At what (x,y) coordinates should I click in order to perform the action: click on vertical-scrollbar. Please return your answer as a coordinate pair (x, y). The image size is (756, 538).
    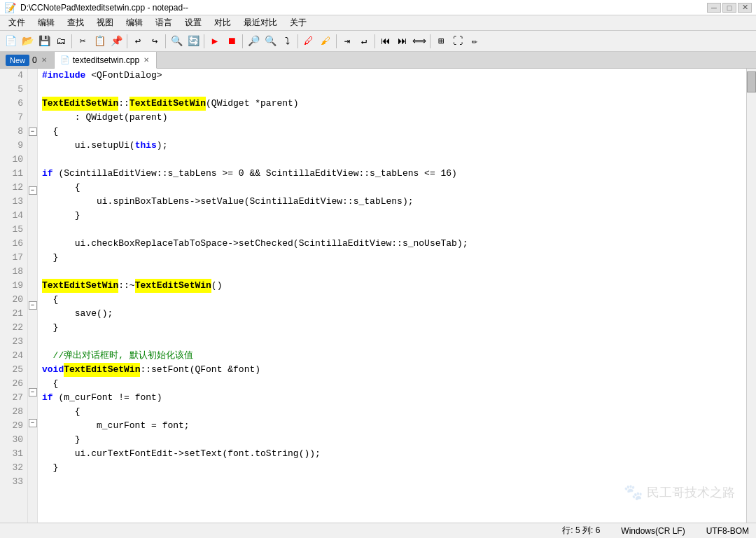
    Looking at the image, I should click on (751, 296).